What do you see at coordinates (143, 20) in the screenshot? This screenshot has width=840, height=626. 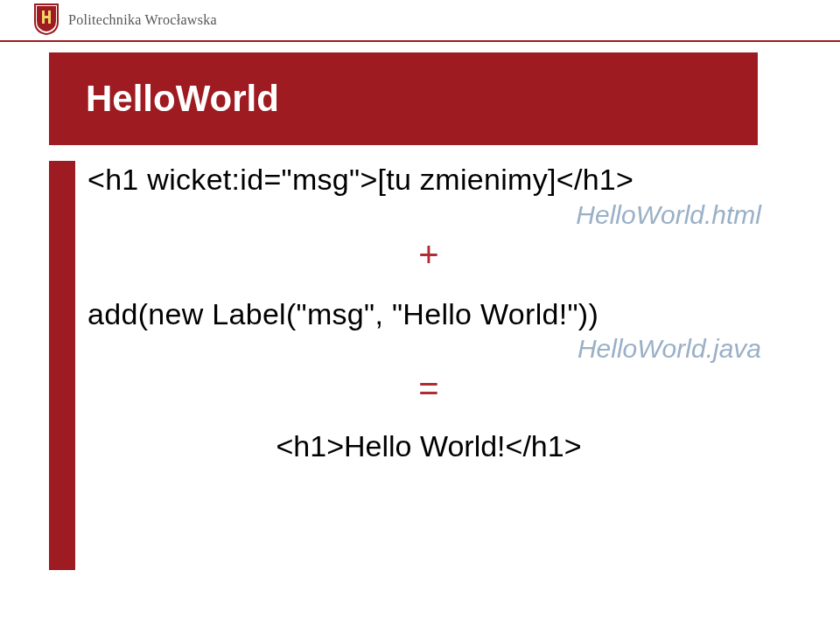 I see `institution-name: Politechnika Wrocławska` at bounding box center [143, 20].